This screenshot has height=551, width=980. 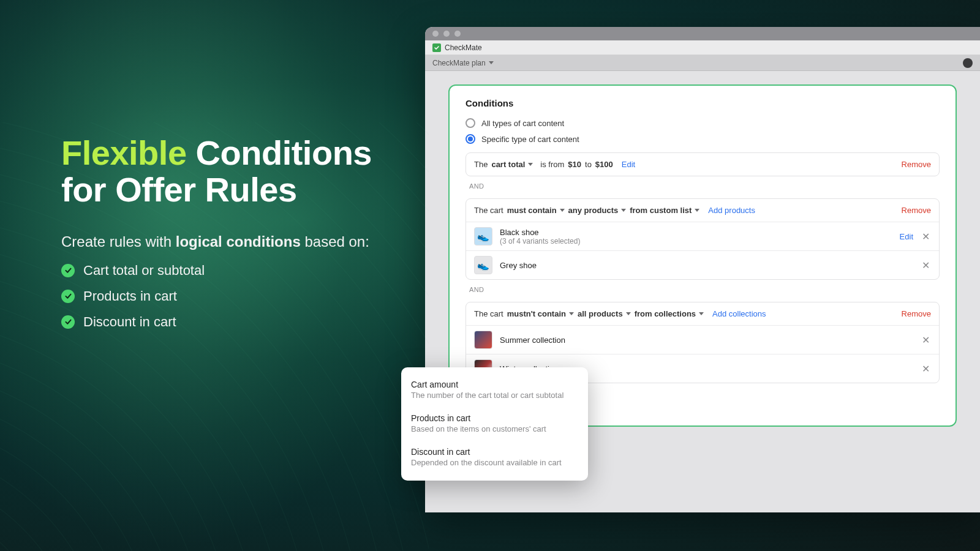 I want to click on chat-bubble-icon, so click(x=968, y=63).